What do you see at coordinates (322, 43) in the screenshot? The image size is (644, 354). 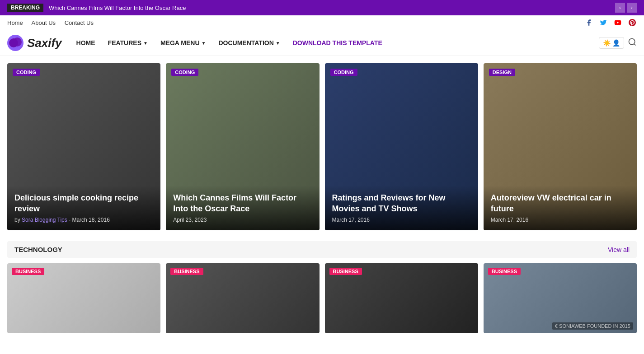 I see `main-header: Saxify HOME FEATURES ▼ MEGA MENU ▼ DOCUM…` at bounding box center [322, 43].